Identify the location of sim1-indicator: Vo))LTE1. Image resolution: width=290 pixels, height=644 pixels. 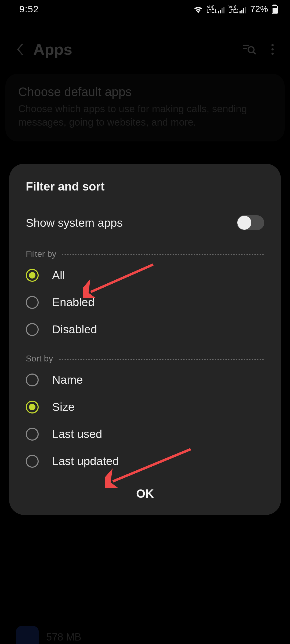
(216, 9).